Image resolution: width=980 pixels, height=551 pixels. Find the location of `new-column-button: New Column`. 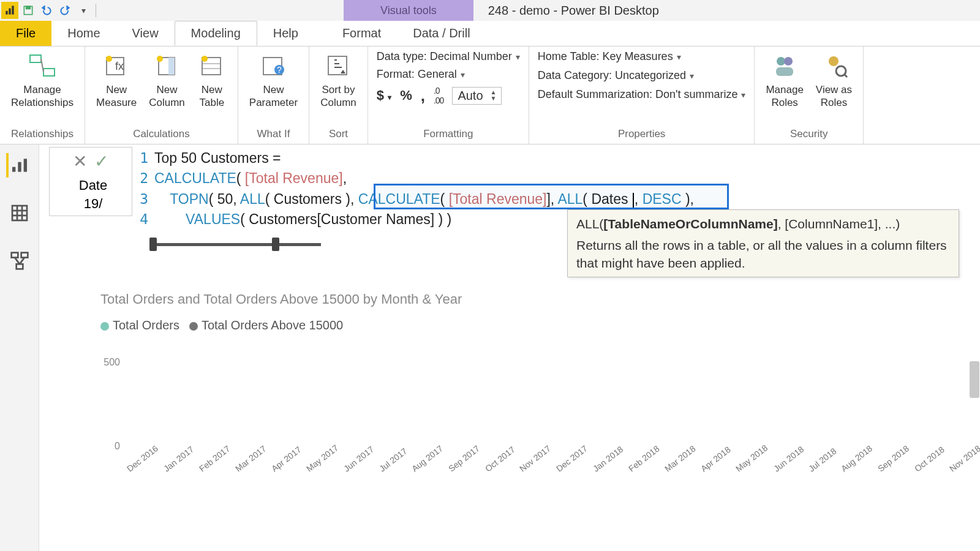

new-column-button: New Column is located at coordinates (167, 80).